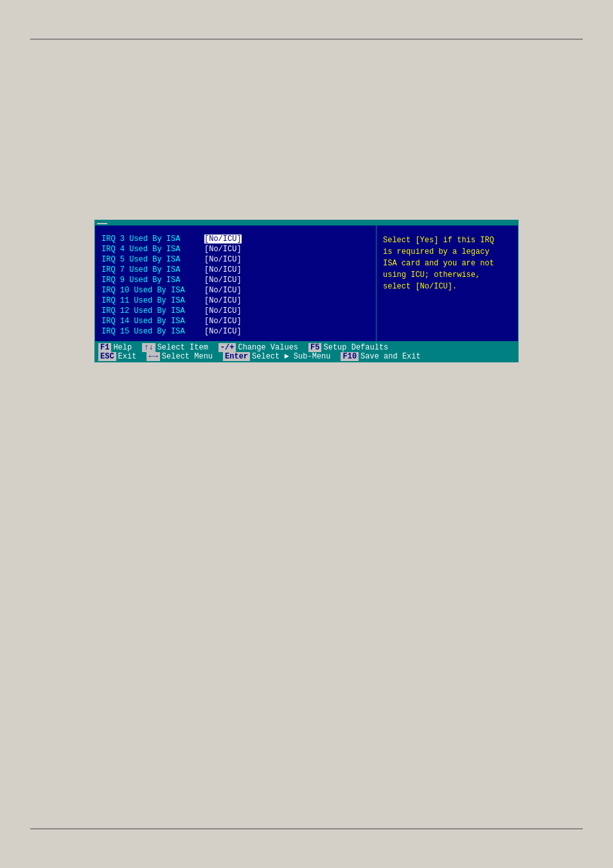 This screenshot has width=613, height=868. Describe the element at coordinates (153, 311) in the screenshot. I see `irq-label: IRQ 12 Used By ISA` at that location.